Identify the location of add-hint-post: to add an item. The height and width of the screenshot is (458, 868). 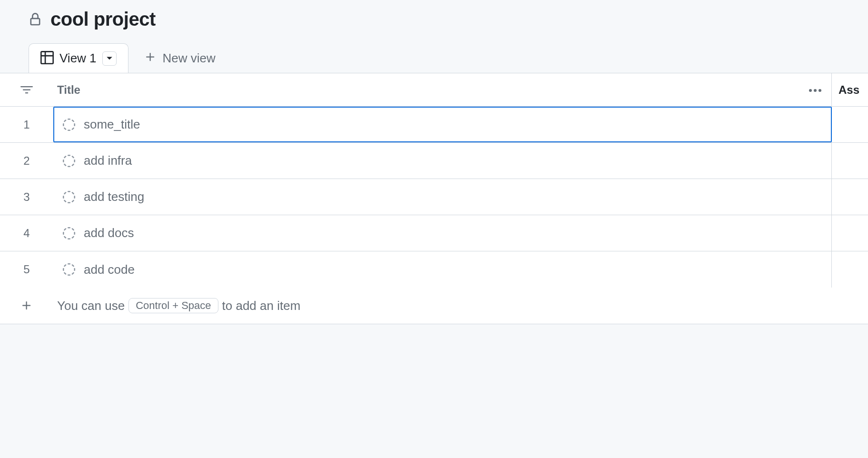
(262, 306).